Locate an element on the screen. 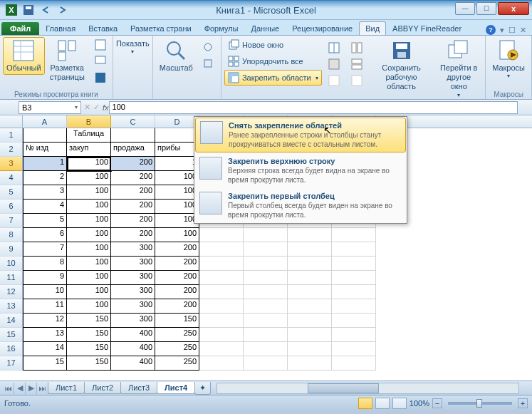  sheet-tab: Лист4 is located at coordinates (176, 388).